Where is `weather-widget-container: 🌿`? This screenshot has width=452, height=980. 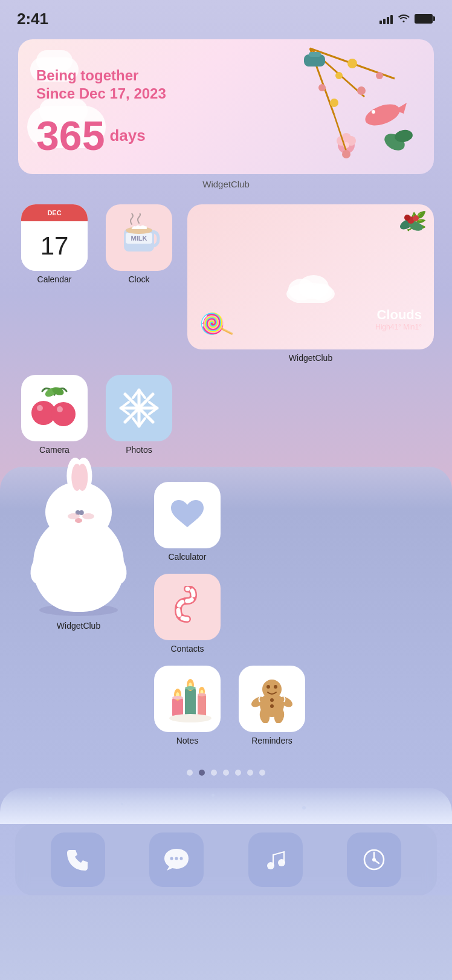 weather-widget-container: 🌿 is located at coordinates (311, 284).